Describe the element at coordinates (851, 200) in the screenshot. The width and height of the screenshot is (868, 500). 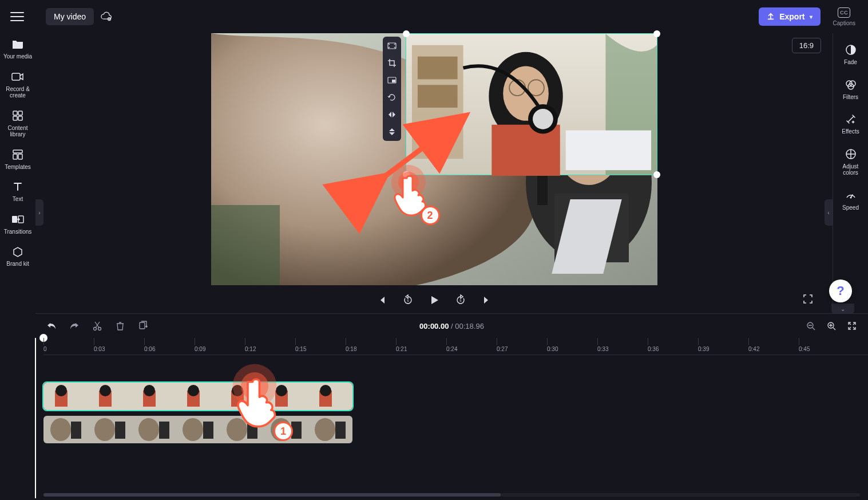
I see `sidebar-item-speed: Speed` at that location.